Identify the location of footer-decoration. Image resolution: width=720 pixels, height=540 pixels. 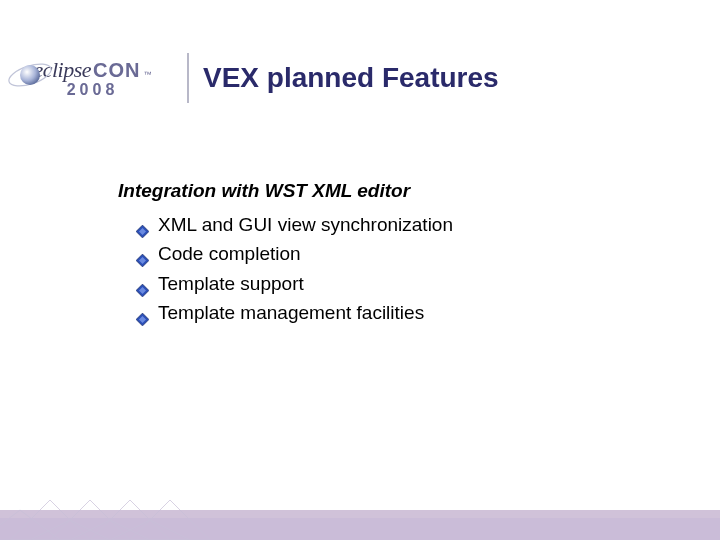
(360, 505).